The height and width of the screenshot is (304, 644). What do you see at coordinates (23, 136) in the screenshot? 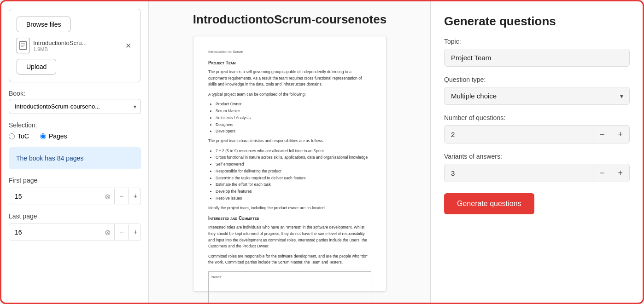
I see `toc-label: ToC` at bounding box center [23, 136].